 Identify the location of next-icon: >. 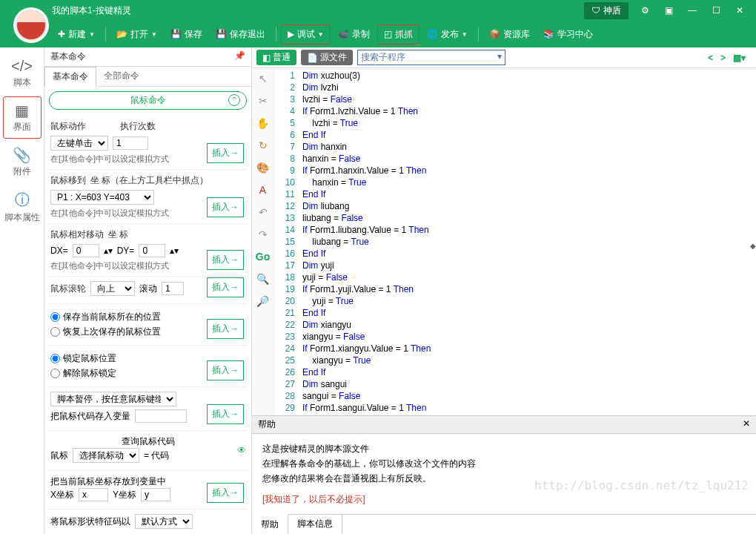
(723, 58).